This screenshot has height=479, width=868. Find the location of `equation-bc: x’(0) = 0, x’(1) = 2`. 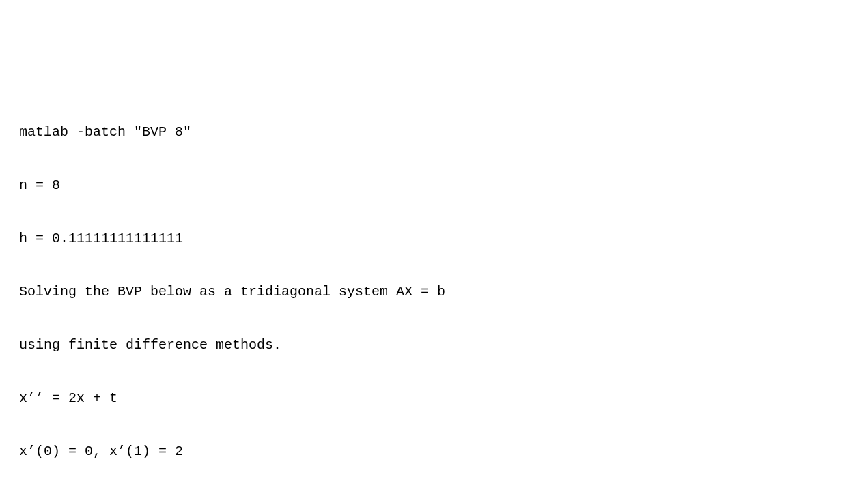

equation-bc: x’(0) = 0, x’(1) = 2 is located at coordinates (434, 452).